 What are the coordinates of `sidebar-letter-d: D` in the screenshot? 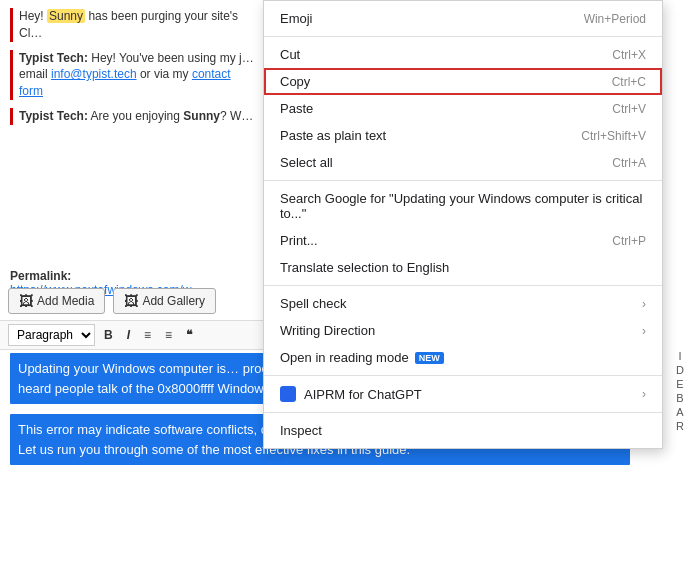 It's located at (680, 370).